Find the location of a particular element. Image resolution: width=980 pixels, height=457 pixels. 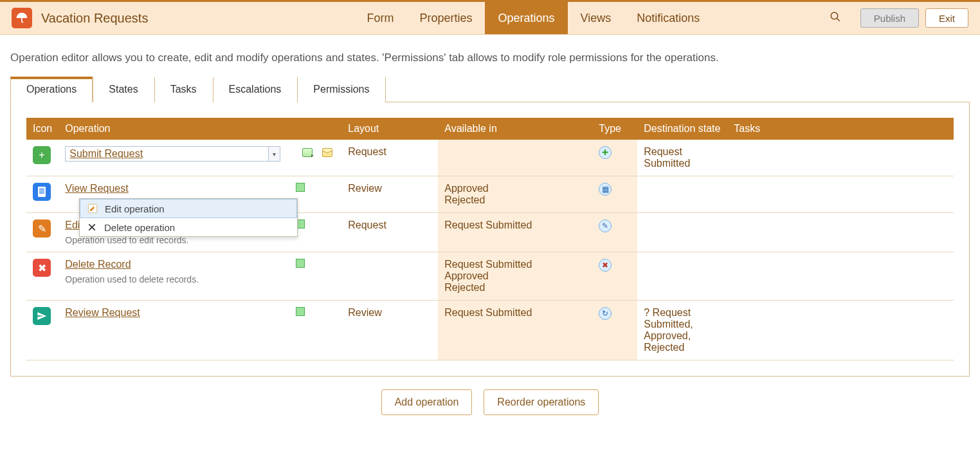

exit-button: Exit is located at coordinates (947, 18).